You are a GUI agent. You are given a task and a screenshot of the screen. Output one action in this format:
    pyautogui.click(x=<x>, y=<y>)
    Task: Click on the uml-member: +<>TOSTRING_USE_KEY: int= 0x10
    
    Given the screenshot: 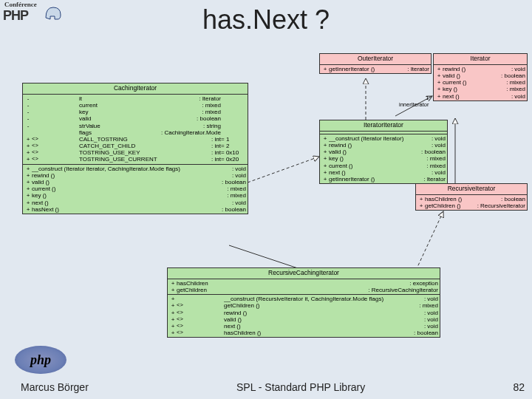 What is the action you would take?
    pyautogui.click(x=135, y=152)
    